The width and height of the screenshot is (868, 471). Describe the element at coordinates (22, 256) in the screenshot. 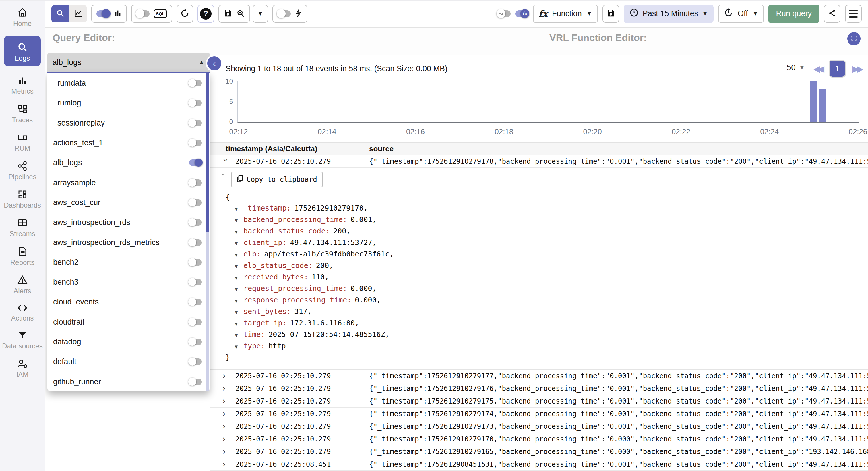

I see `sidebar-item-reports: Reports` at that location.